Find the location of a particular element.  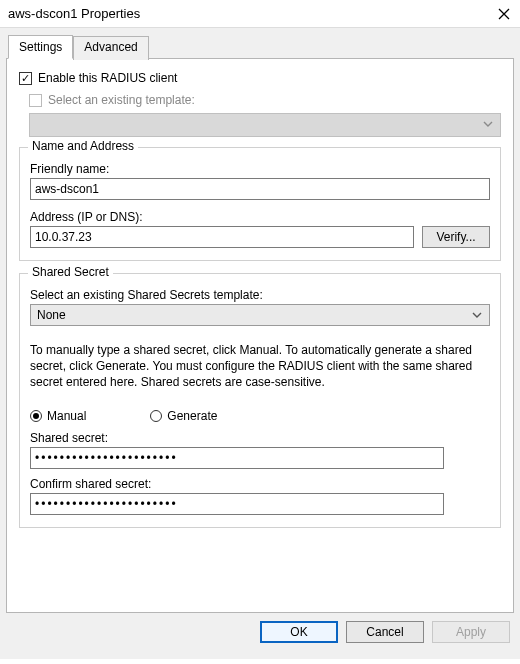

cancel-button: Cancel is located at coordinates (385, 632).